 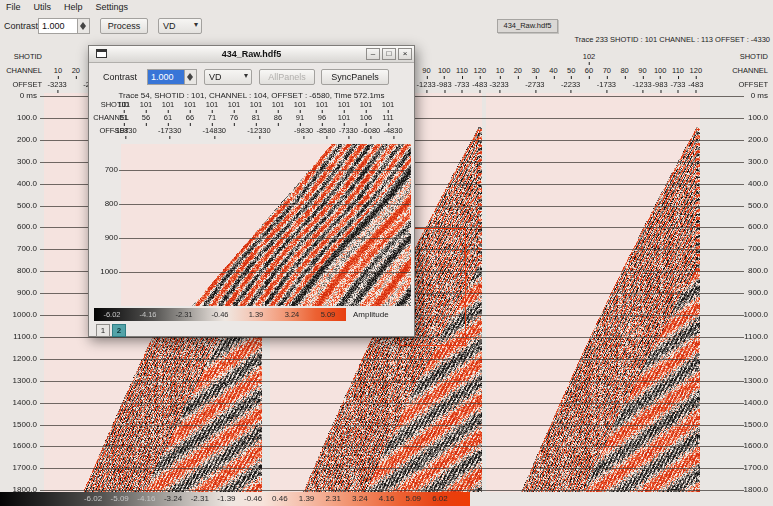 What do you see at coordinates (170, 131) in the screenshot?
I see `dialog-offset-value: -17330` at bounding box center [170, 131].